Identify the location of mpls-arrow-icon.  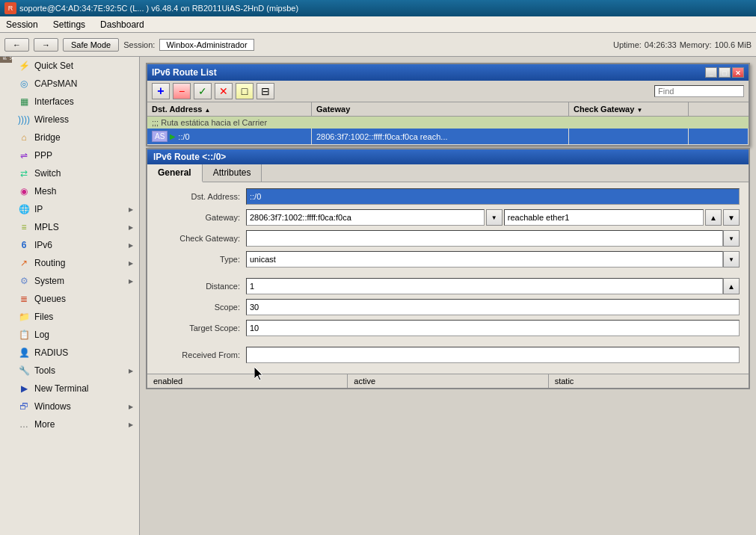
(131, 227).